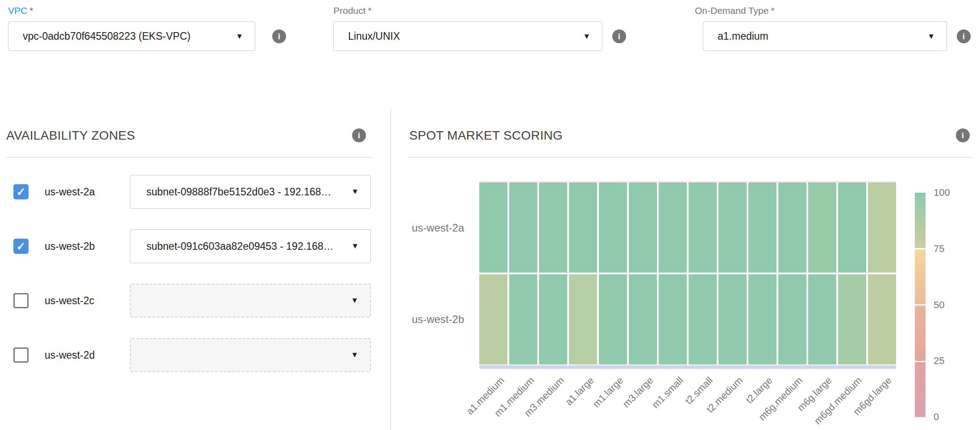 This screenshot has height=430, width=980. Describe the element at coordinates (370, 11) in the screenshot. I see `product-required-asterisk: *` at that location.